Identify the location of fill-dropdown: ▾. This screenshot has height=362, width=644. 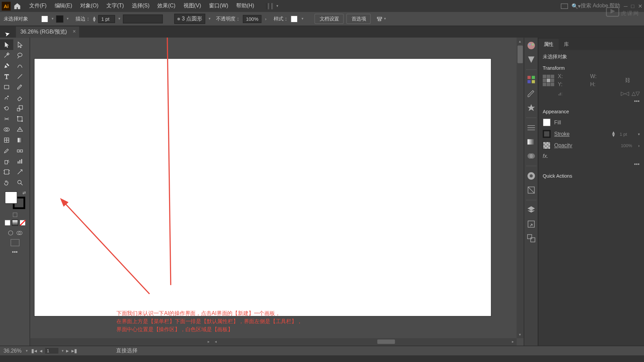
(52, 19).